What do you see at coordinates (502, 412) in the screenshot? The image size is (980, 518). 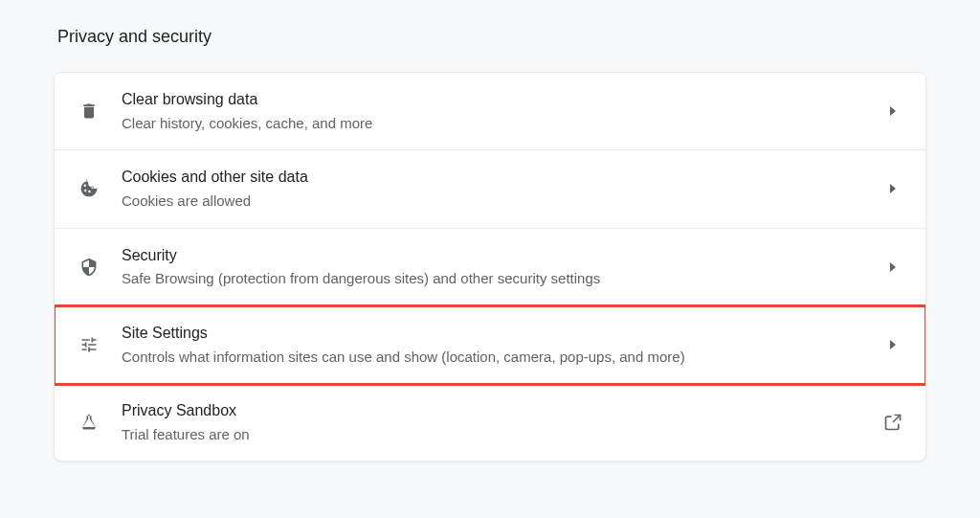 I see `row-title: Privacy Sandbox` at bounding box center [502, 412].